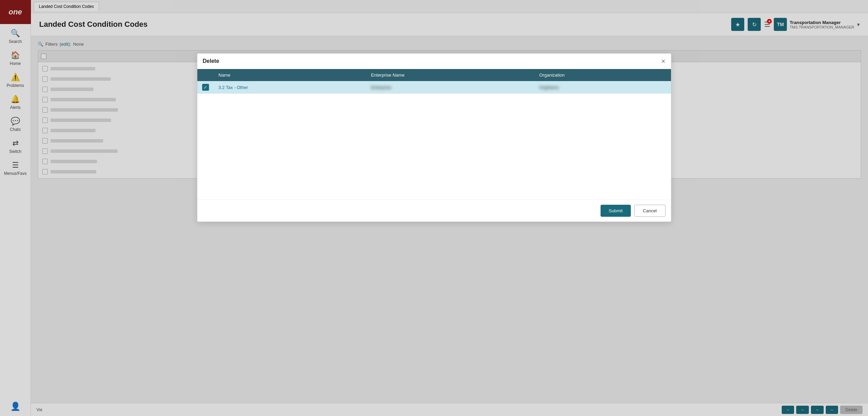  Describe the element at coordinates (290, 87) in the screenshot. I see `row-name: 3.2 Tax - Other` at that location.